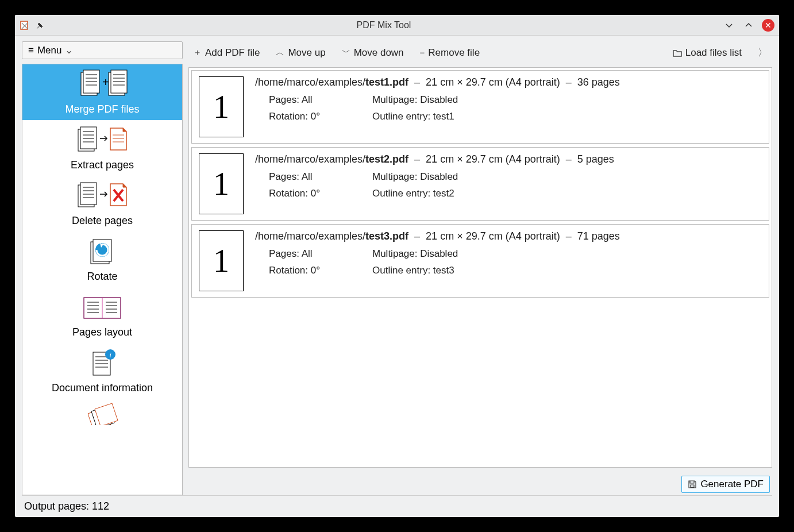  I want to click on sidebar-item-label: Merge PDF files, so click(102, 109).